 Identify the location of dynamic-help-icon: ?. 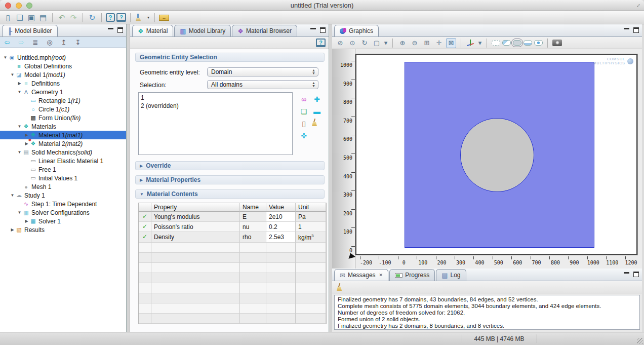
(122, 17).